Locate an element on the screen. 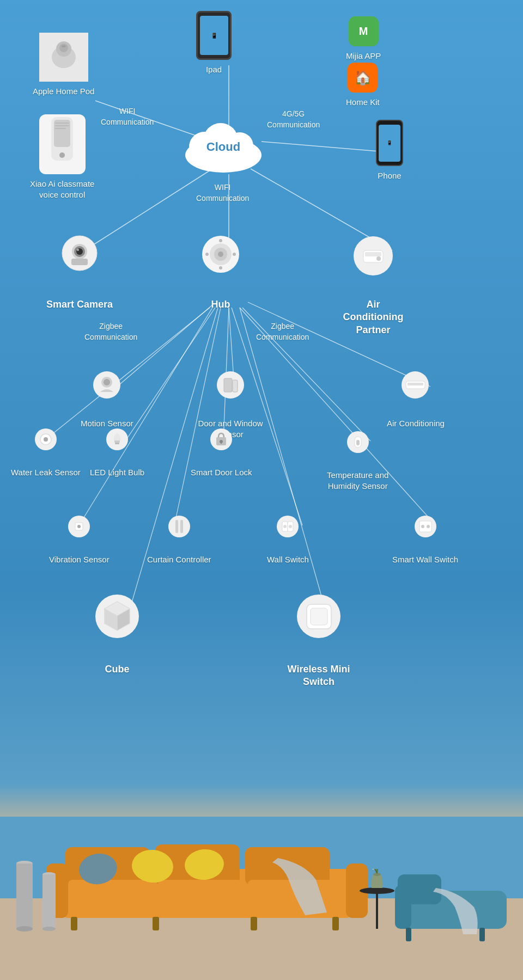  water-leak-sensor-label: Water Leak Sensor is located at coordinates (46, 473).